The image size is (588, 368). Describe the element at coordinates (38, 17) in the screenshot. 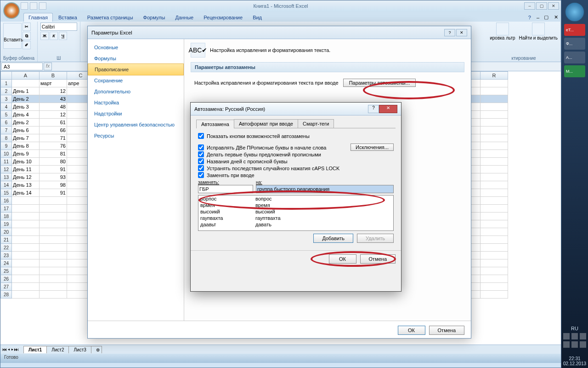

I see `tab-home: Главная` at that location.